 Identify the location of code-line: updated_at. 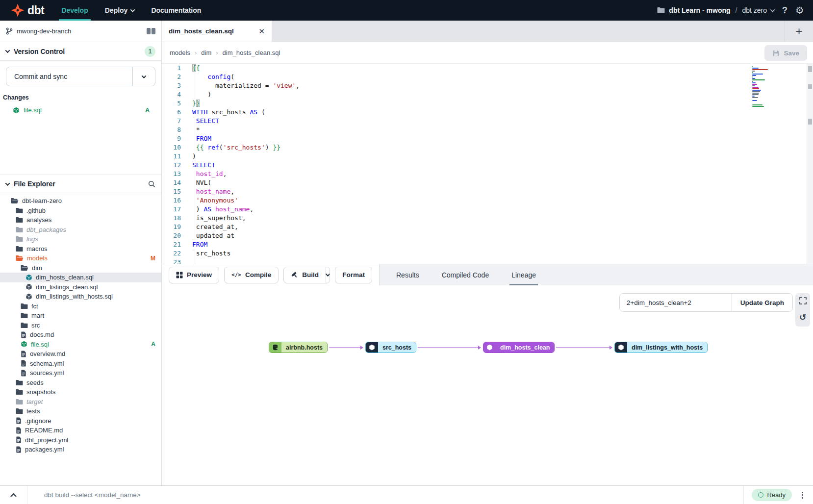
(503, 236).